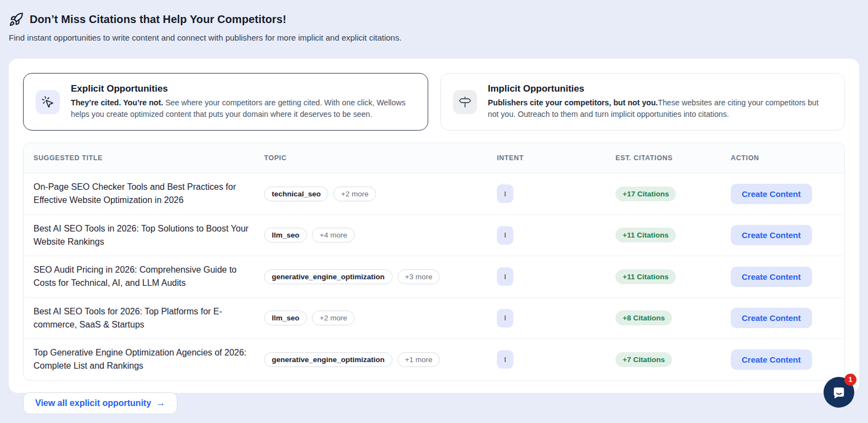  What do you see at coordinates (434, 194) in the screenshot?
I see `table-row: On-Page SEO Checker Tools and Best Pract…` at bounding box center [434, 194].